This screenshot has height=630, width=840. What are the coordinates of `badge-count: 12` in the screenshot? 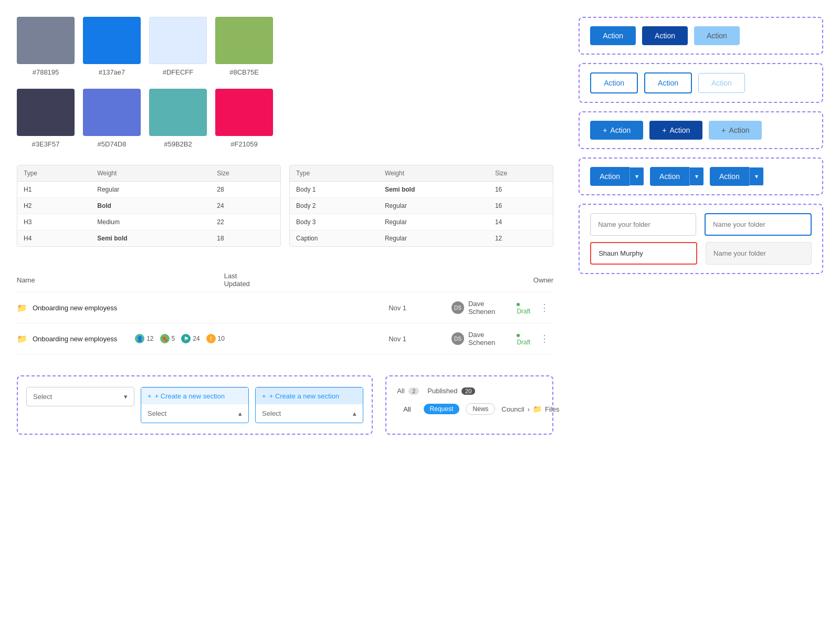 It's located at (150, 339).